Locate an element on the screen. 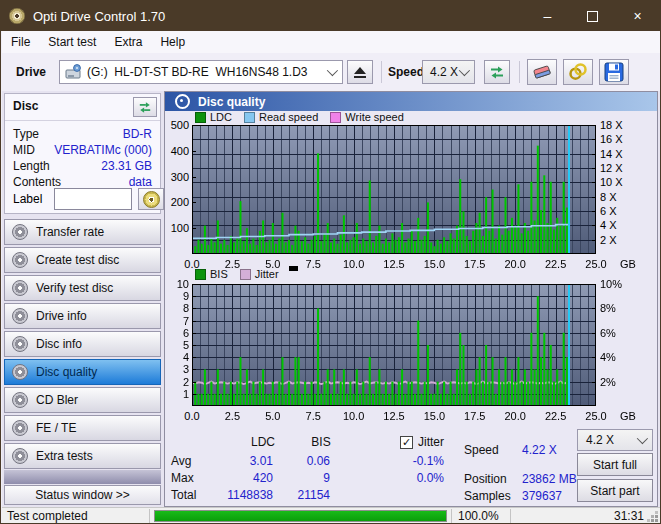 The height and width of the screenshot is (524, 661). maximize-icon is located at coordinates (592, 16).